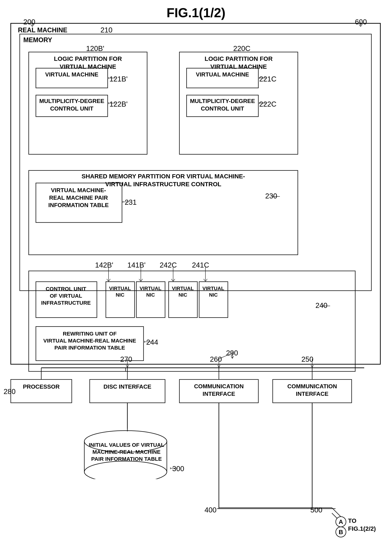  Describe the element at coordinates (66, 296) in the screenshot. I see `control-unit-label: CONTROL UNITOF VIRTUALINFRASTRUCTURE` at that location.